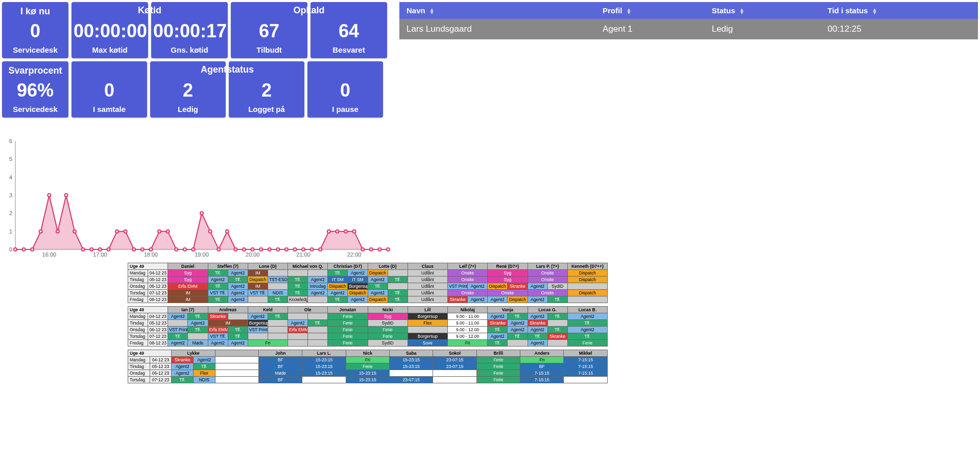 The image size is (980, 460). Describe the element at coordinates (368, 380) in the screenshot. I see `schedule-row: Torsdag07-12 23Tlf.NDISBF15-23:1523-07:1…` at that location.